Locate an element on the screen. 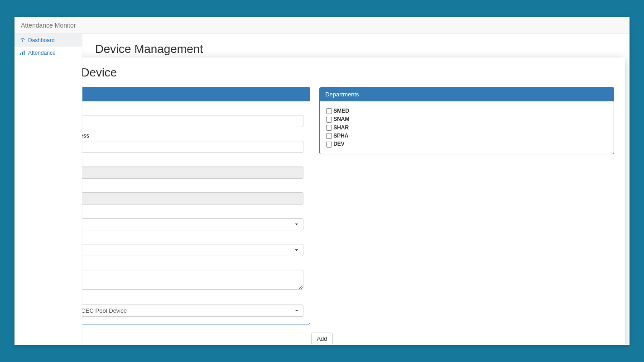 The height and width of the screenshot is (362, 644). dept-checkbox-spha is located at coordinates (329, 136).